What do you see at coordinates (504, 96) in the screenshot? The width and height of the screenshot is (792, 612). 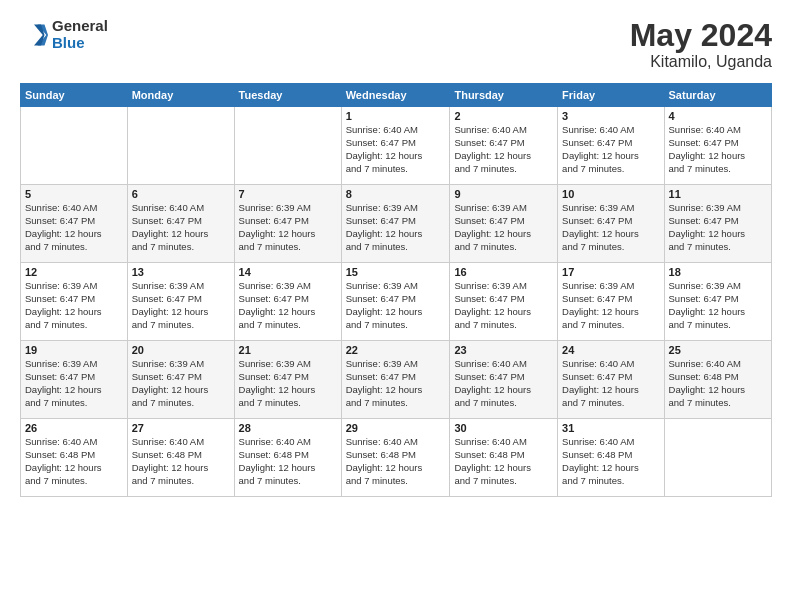 I see `calendar-header-thursday: Thursday` at bounding box center [504, 96].